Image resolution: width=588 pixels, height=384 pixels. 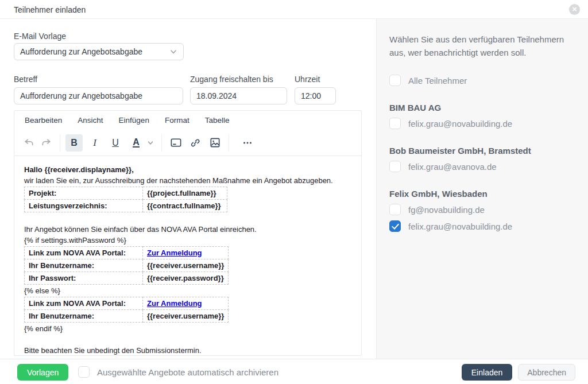 What do you see at coordinates (126, 193) in the screenshot?
I see `table-row: Projekt:{{project.fullname}}` at bounding box center [126, 193].